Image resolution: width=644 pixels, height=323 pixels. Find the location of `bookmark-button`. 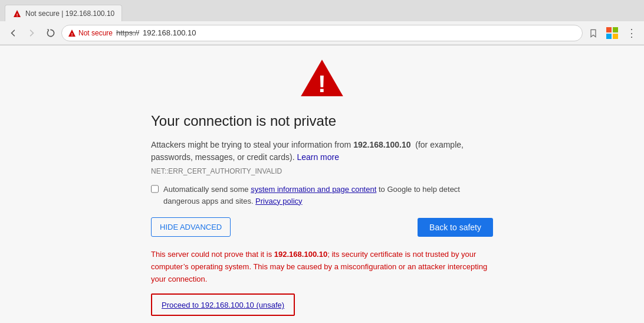

bookmark-button is located at coordinates (593, 33).